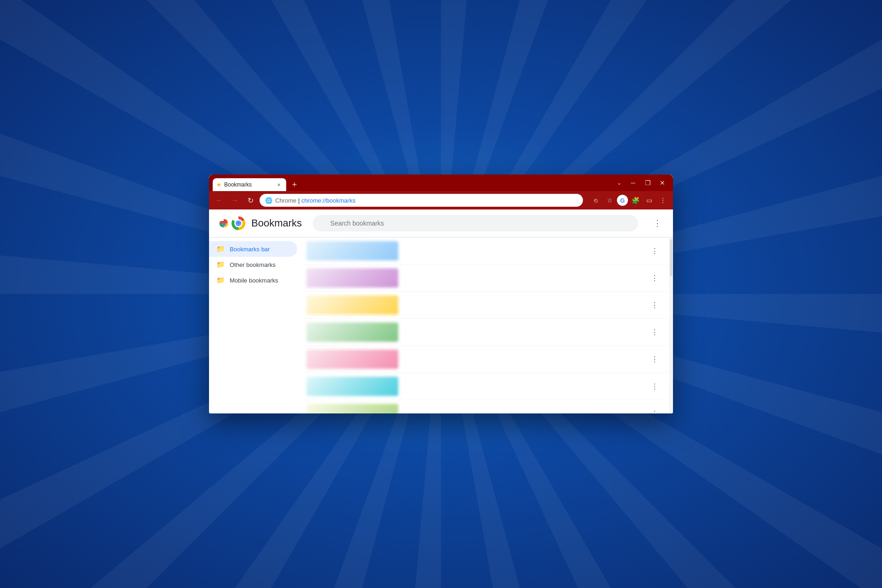 Image resolution: width=882 pixels, height=588 pixels. I want to click on bookmarks-content: ⋮⋮⋮⋮⋮⋮⋮⋮⋮⋮⋮⋮, so click(487, 325).